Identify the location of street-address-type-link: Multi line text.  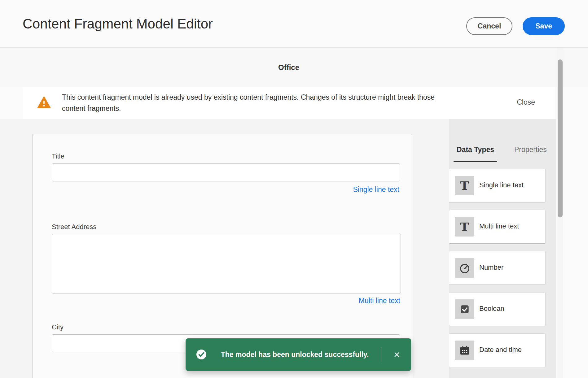
(380, 301).